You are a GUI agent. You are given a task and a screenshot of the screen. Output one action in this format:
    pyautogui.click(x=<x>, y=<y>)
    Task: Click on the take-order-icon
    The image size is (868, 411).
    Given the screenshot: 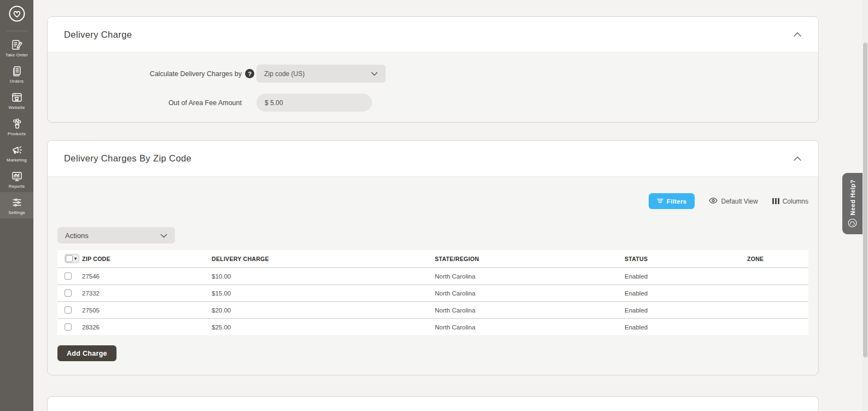 What is the action you would take?
    pyautogui.click(x=17, y=45)
    